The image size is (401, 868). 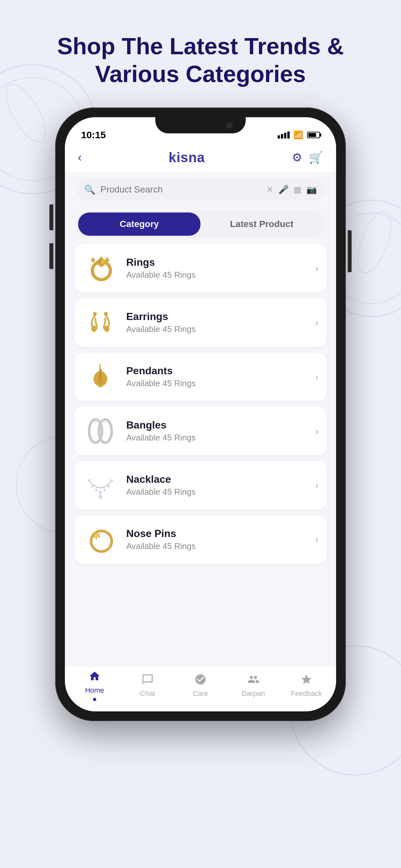 What do you see at coordinates (270, 190) in the screenshot?
I see `clear-icon: ✕` at bounding box center [270, 190].